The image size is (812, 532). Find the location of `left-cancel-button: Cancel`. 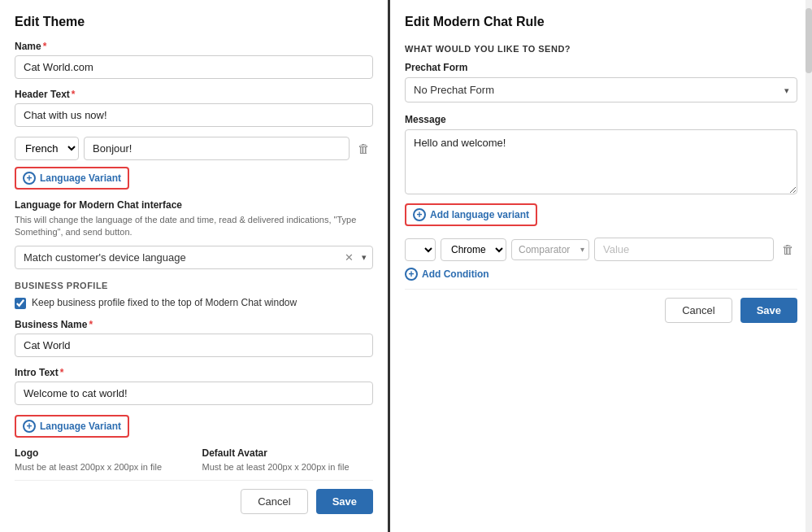

left-cancel-button: Cancel is located at coordinates (274, 501).